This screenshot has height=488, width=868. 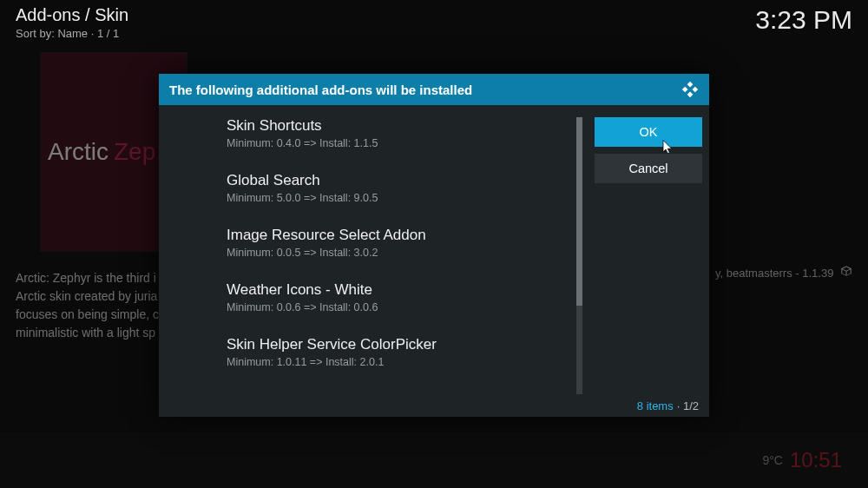 I want to click on addon-version-info: Minimum: 0.4.0 => Install: 1.1.5, so click(x=398, y=143).